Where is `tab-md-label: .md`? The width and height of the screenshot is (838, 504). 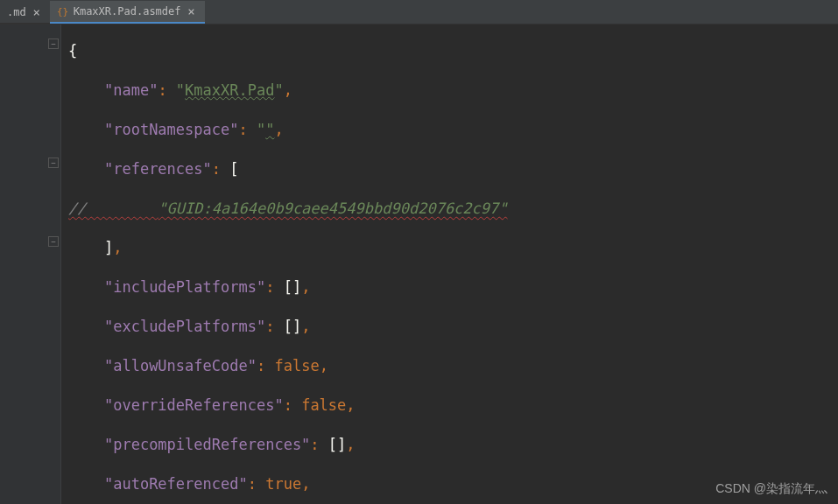 tab-md-label: .md is located at coordinates (17, 12).